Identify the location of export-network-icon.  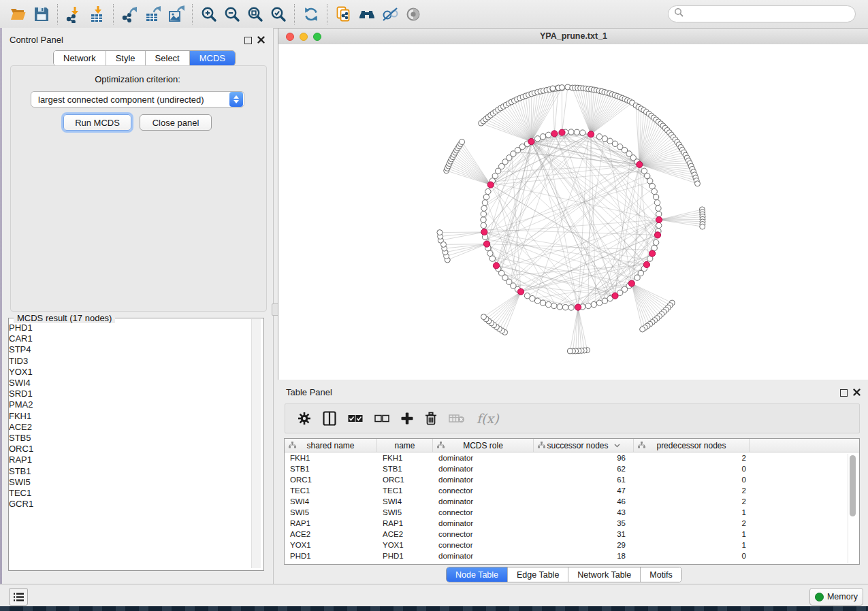
(130, 14).